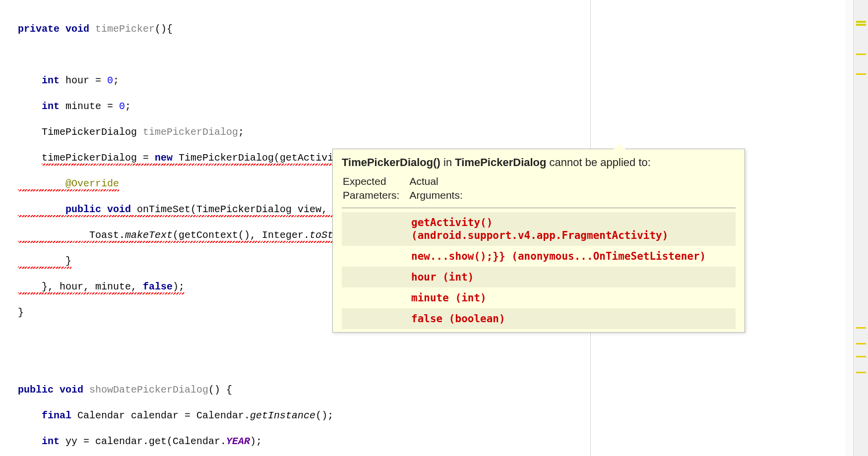 The image size is (868, 456). Describe the element at coordinates (539, 229) in the screenshot. I see `tooltip-row: getActivity() (android.support.v4.app.Fr…` at that location.